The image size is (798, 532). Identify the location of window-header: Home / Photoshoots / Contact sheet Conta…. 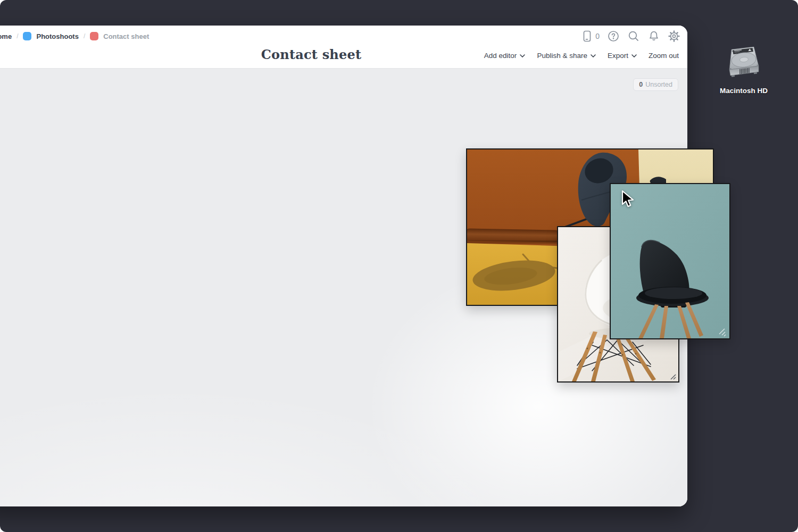
(344, 47).